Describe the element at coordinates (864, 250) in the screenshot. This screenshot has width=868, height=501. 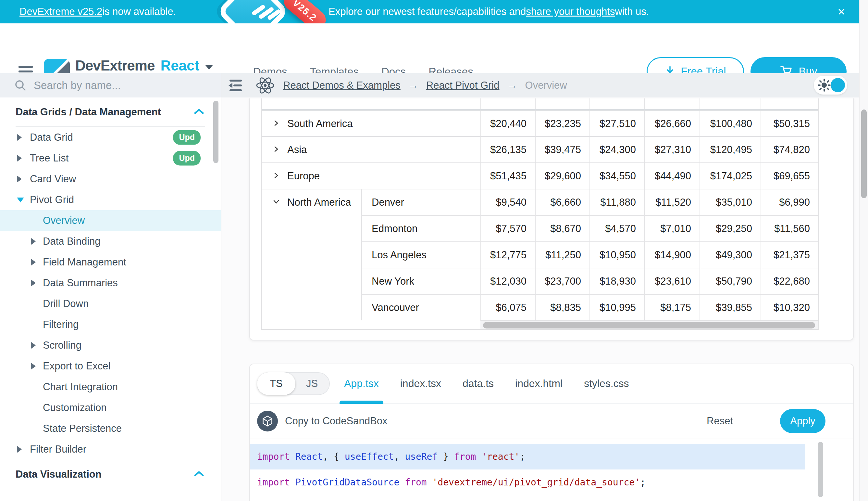
I see `page-scrollbar` at that location.